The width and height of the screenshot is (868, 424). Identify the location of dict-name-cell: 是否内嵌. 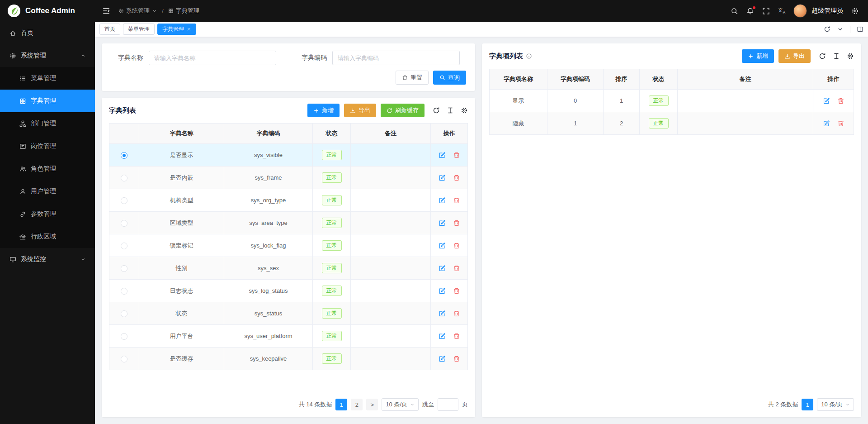
(182, 178).